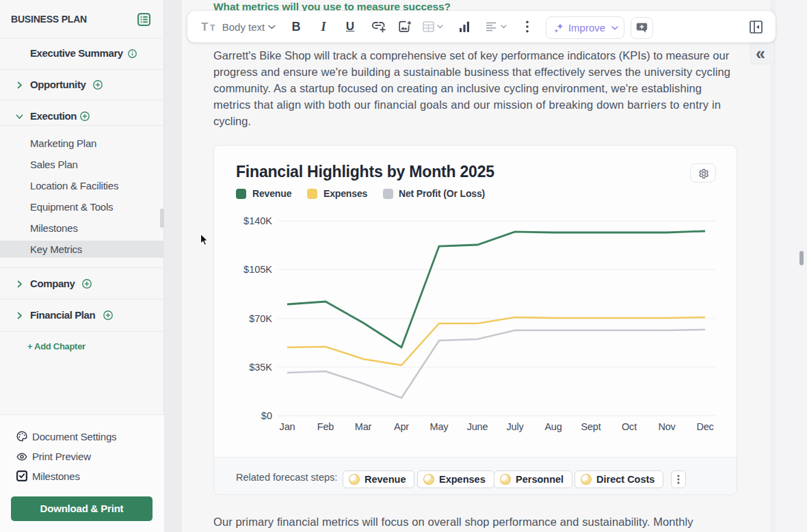 Image resolution: width=807 pixels, height=532 pixels. I want to click on svg-text: Dec, so click(704, 427).